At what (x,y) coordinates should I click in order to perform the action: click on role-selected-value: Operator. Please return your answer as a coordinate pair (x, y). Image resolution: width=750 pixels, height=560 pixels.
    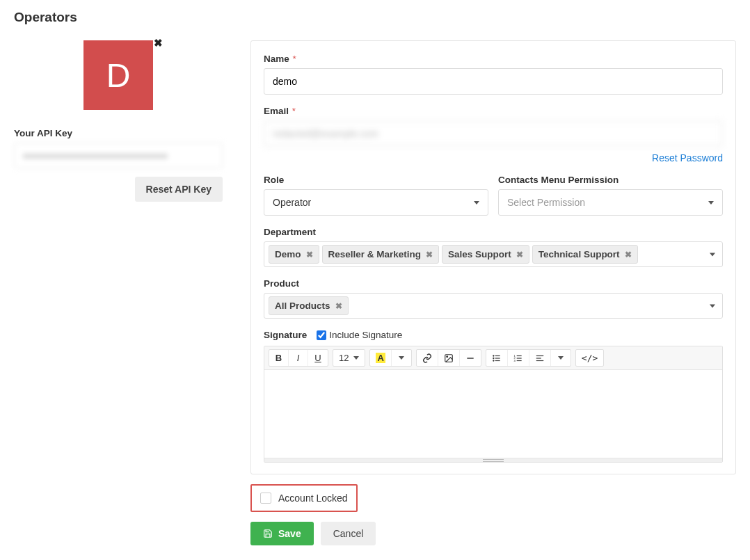
    Looking at the image, I should click on (292, 202).